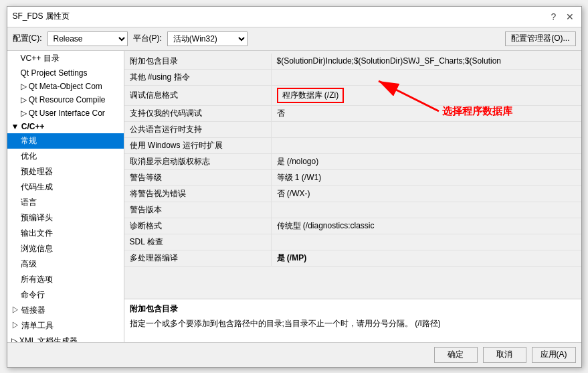  I want to click on sidebar-item-linker: ▷ 链接器, so click(66, 311).